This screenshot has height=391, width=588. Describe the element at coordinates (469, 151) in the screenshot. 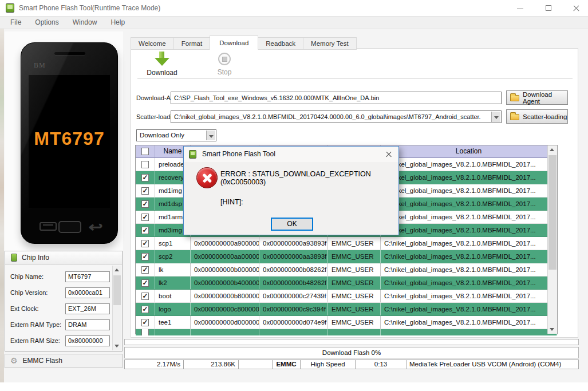

I see `col-header-location: Location` at that location.